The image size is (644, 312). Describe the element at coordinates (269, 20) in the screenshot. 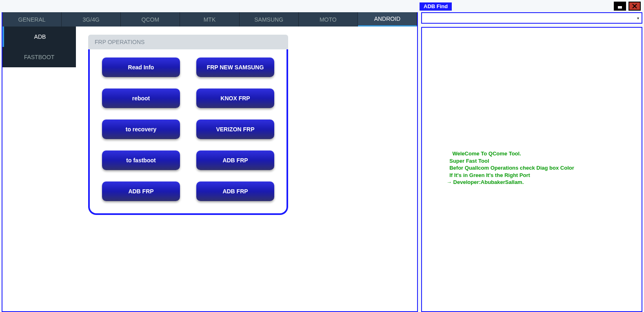

I see `tab-samsung: SAMSUNG` at that location.